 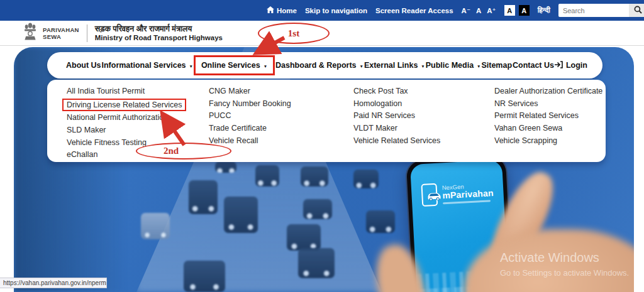 What do you see at coordinates (126, 155) in the screenshot?
I see `dropdown-item: eChallan` at bounding box center [126, 155].